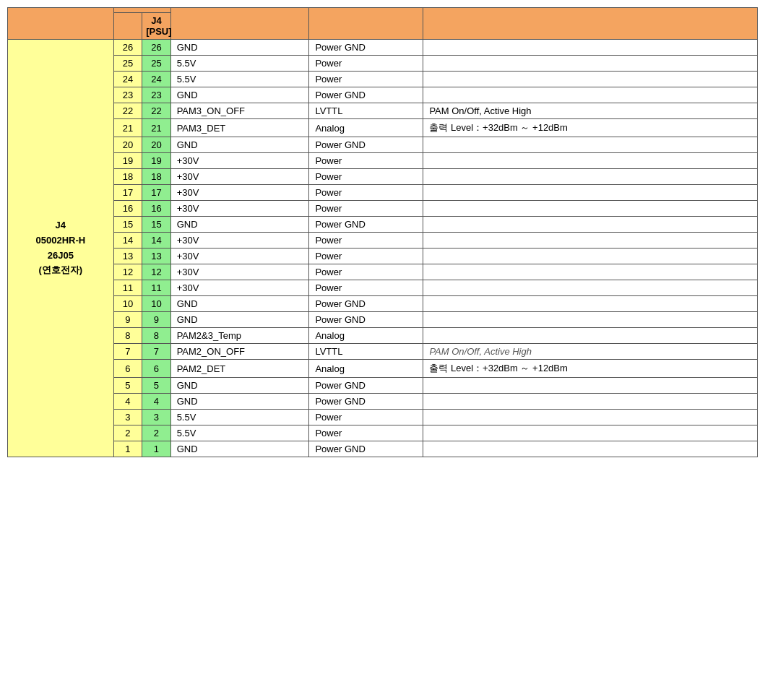 This screenshot has width=765, height=700. What do you see at coordinates (591, 24) in the screenshot?
I see `header-comment` at bounding box center [591, 24].